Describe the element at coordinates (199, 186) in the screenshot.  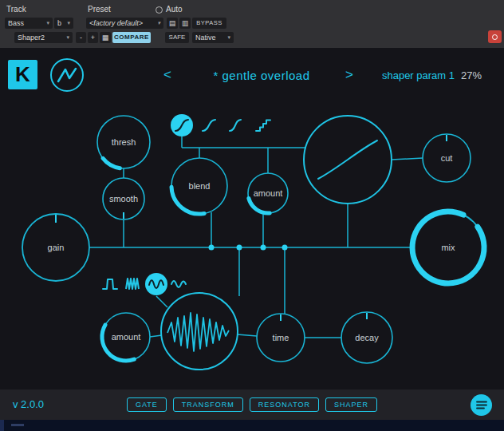
I see `knob-blend: blend` at that location.